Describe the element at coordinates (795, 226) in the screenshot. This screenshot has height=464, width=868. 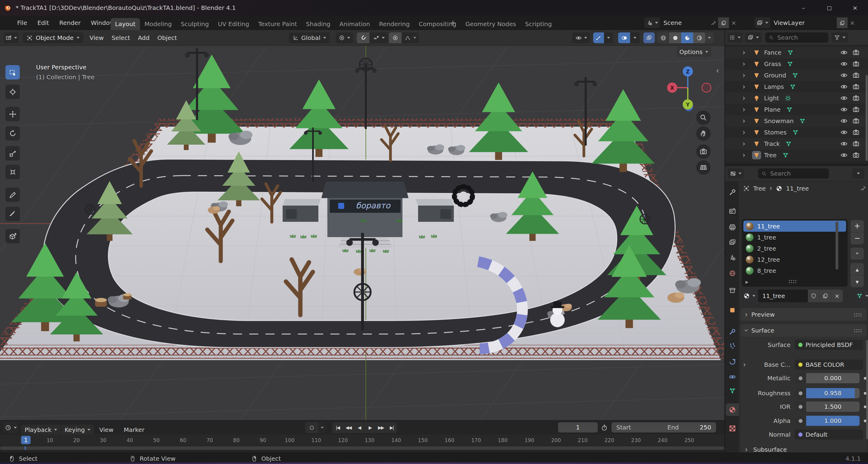
I see `material-slot: 11_tree` at that location.